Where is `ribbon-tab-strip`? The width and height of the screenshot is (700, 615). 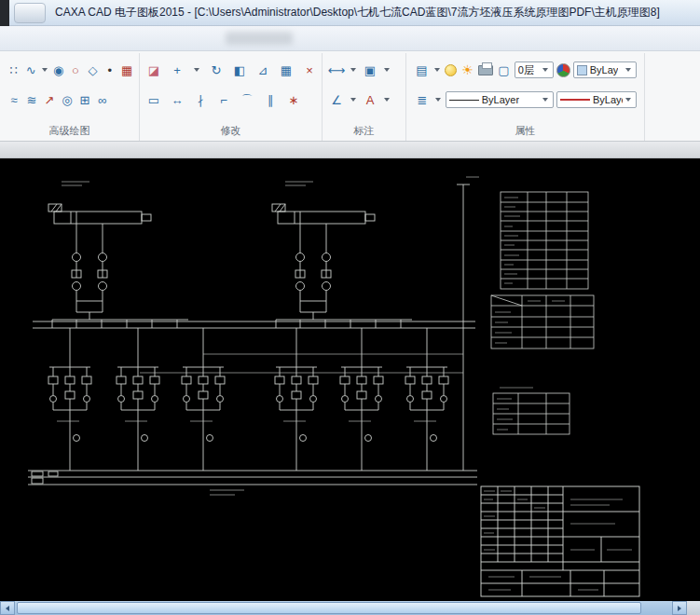
ribbon-tab-strip is located at coordinates (350, 39).